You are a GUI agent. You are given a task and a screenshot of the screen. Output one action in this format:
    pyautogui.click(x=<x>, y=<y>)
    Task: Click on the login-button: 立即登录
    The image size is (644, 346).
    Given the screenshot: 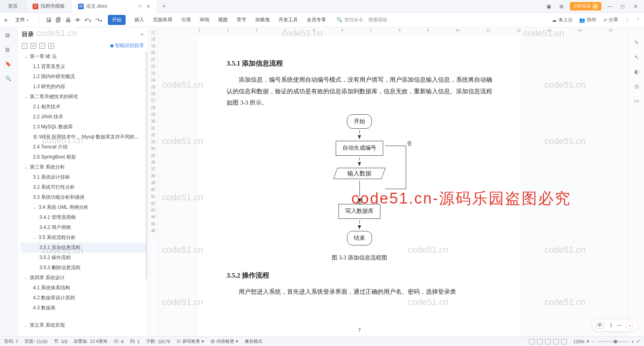 What is the action you would take?
    pyautogui.click(x=586, y=6)
    